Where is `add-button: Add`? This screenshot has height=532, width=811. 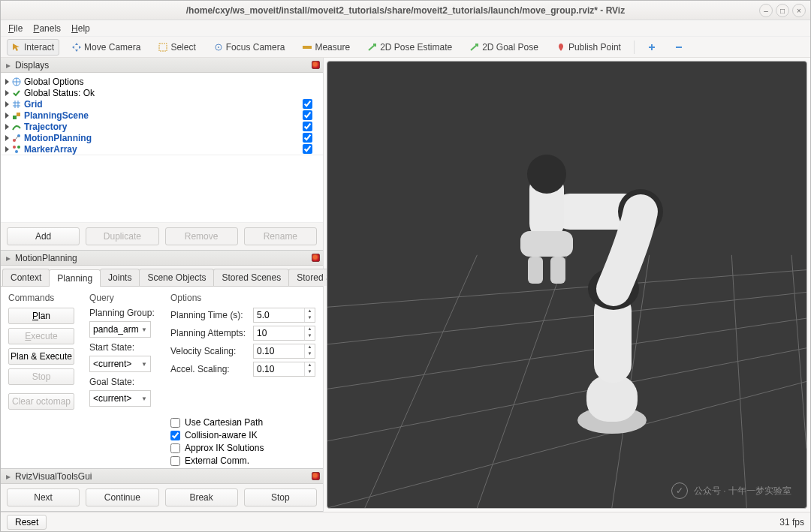
add-button: Add is located at coordinates (44, 236).